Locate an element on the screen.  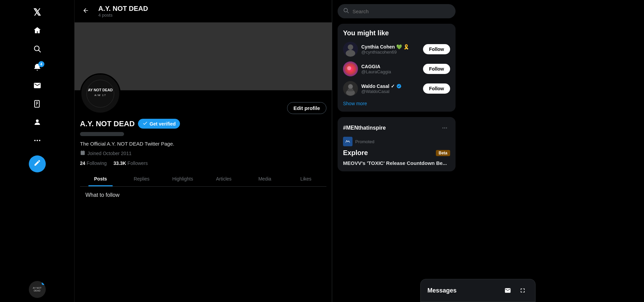
follow-cynthia-button: Follow is located at coordinates (437, 49).